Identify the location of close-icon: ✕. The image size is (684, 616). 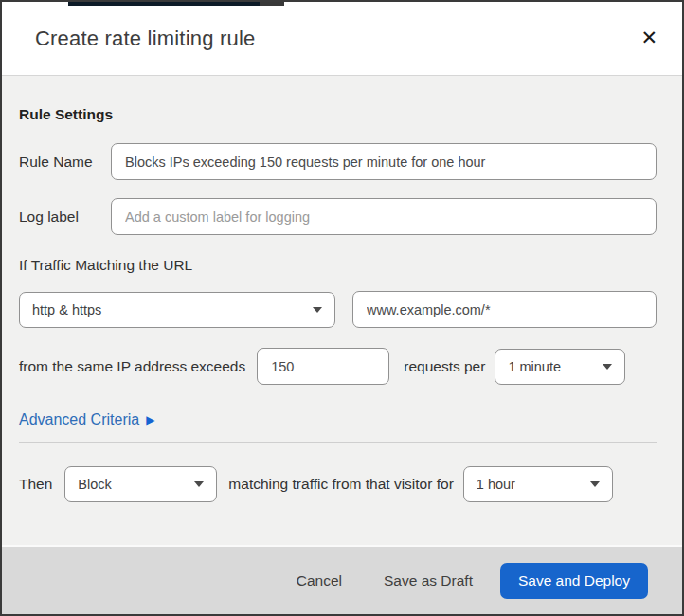
(649, 38).